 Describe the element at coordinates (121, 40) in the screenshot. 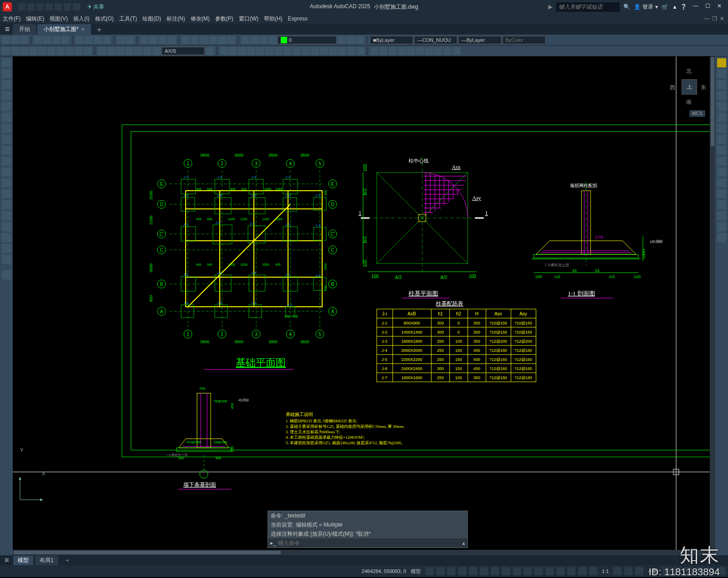

I see `undo-icon` at that location.